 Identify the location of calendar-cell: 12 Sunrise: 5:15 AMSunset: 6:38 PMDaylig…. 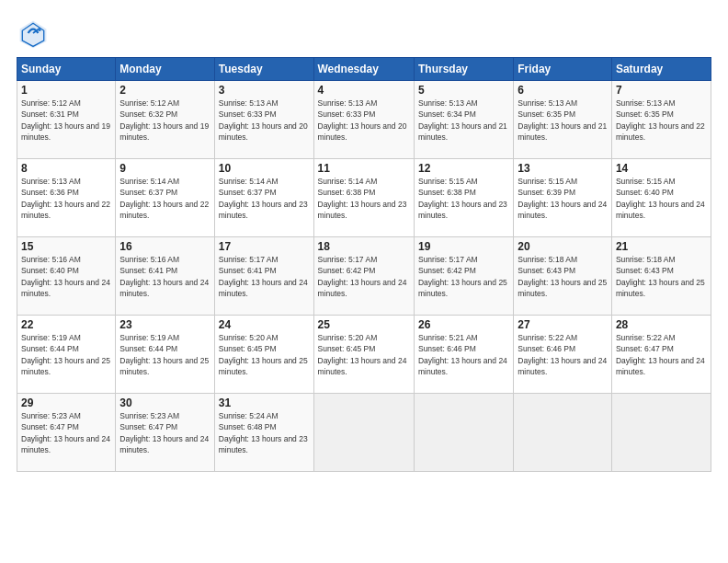
(463, 199).